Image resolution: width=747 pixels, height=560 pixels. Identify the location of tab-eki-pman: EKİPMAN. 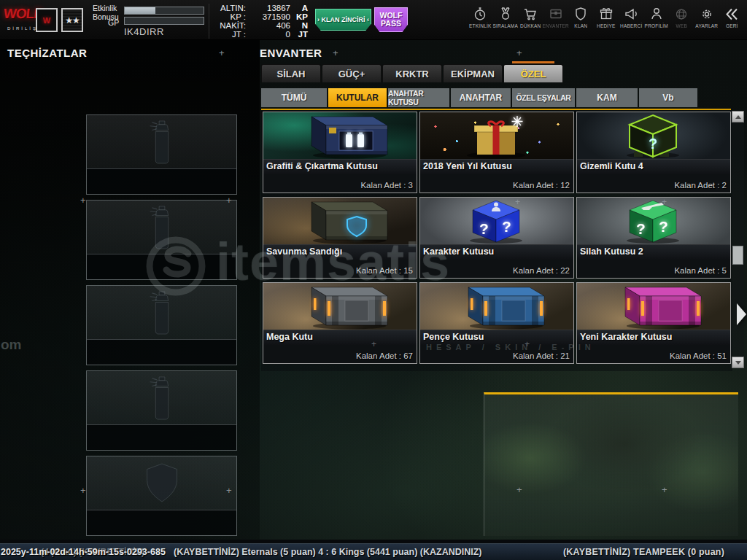
(473, 73).